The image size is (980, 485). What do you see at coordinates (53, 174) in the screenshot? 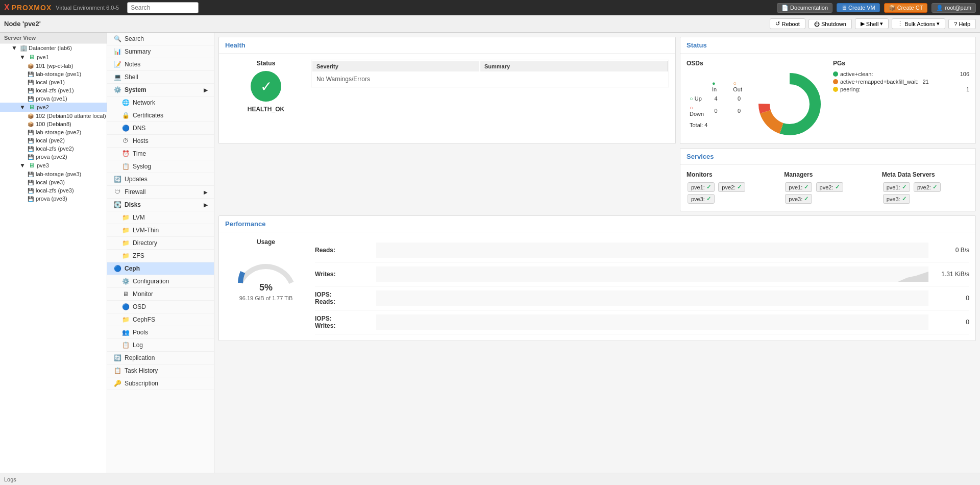
I see `tree-item-lab-storage-pve3: 💾 lab-storage (pve3)` at bounding box center [53, 174].